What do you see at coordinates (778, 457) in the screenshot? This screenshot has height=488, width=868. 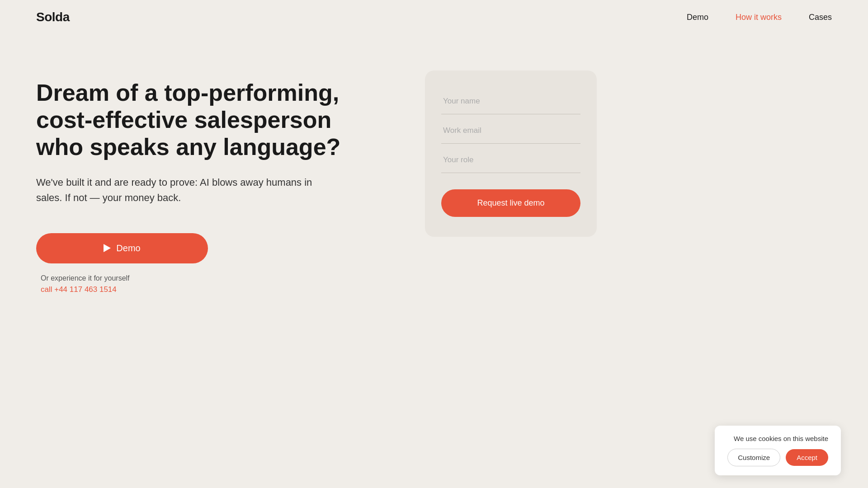 I see `cookie-buttons: Customize Accept` at bounding box center [778, 457].